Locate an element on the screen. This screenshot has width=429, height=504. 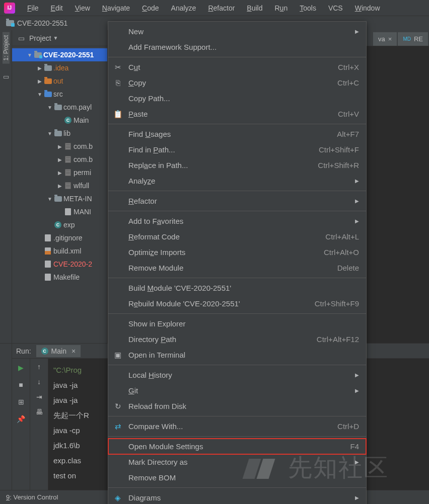
menu-open-terminal: ▣Open in Terminal is located at coordinates (237, 355).